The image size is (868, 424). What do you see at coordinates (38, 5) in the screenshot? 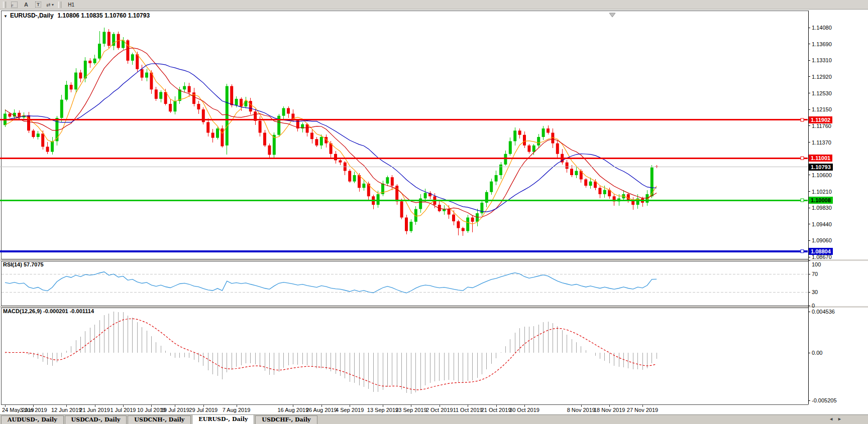
I see `text-label-icon: T` at bounding box center [38, 5].